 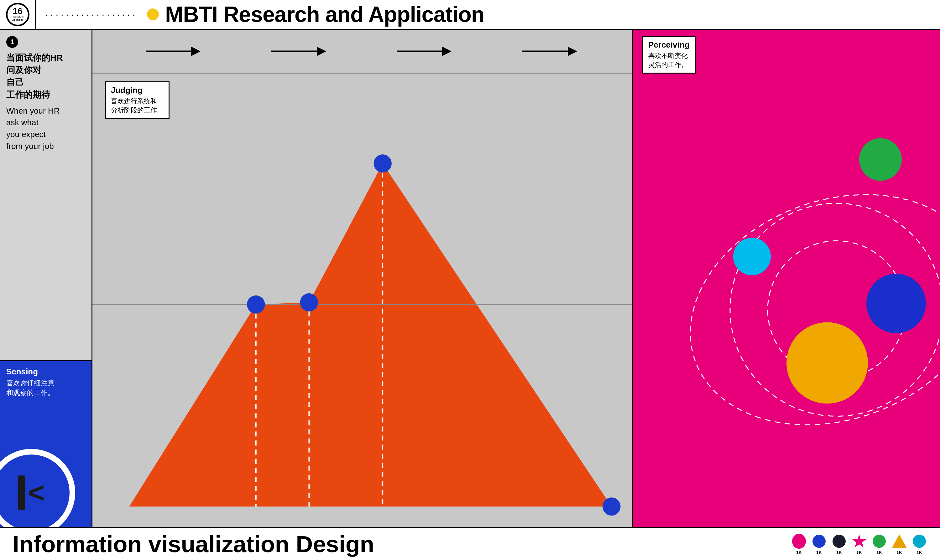 I want to click on icon-label-6: 1K, so click(x=900, y=552).